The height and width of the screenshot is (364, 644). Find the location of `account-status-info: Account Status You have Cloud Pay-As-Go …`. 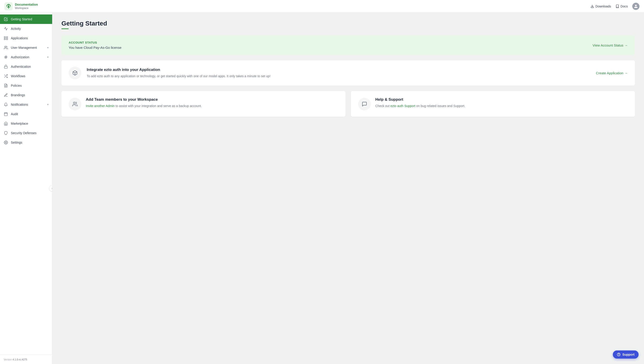

account-status-info: Account Status You have Cloud Pay-As-Go … is located at coordinates (95, 45).